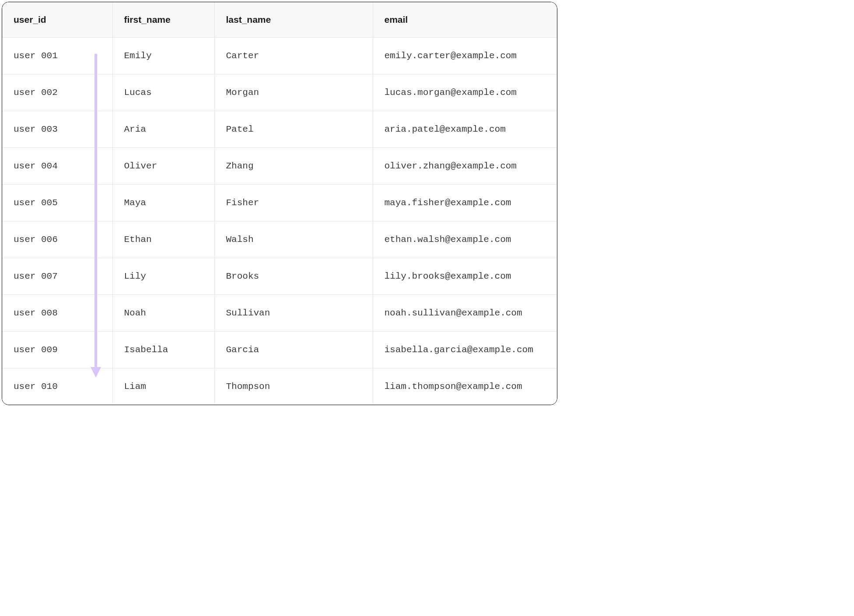 This screenshot has height=616, width=854. I want to click on cell-user-id: user 004, so click(57, 166).